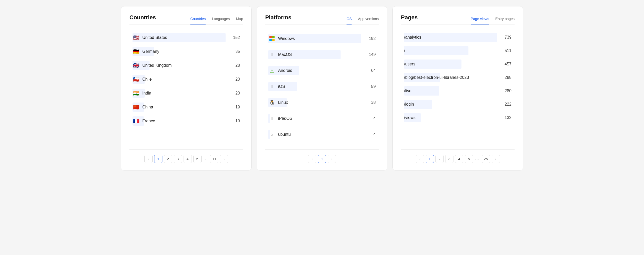 Image resolution: width=644 pixels, height=255 pixels. Describe the element at coordinates (493, 18) in the screenshot. I see `pages-tabs: Page views Entry pages` at that location.